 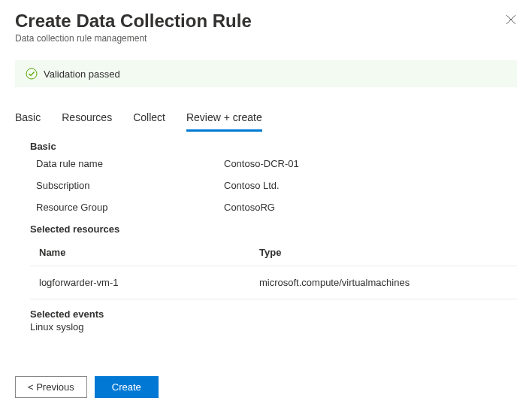 What do you see at coordinates (274, 283) in the screenshot?
I see `table-row: logforwarder-vm-1 microsoft.compute/virt…` at bounding box center [274, 283].